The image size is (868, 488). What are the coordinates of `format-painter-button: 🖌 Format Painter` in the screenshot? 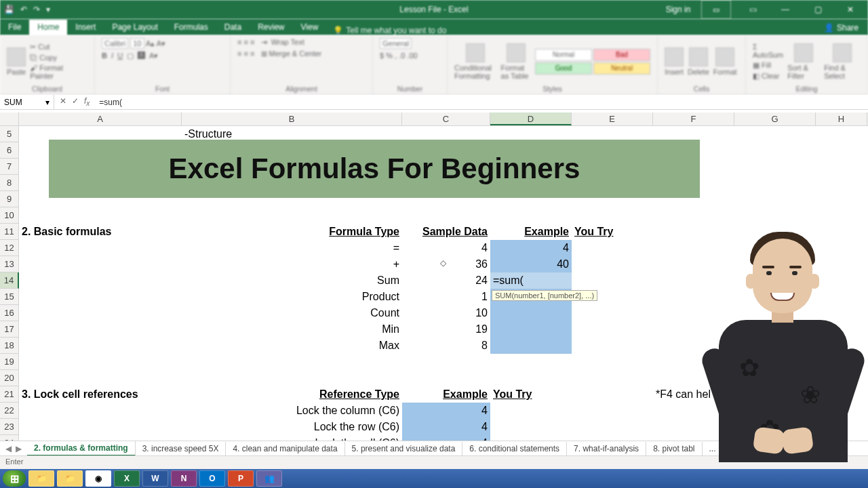 It's located at (58, 72).